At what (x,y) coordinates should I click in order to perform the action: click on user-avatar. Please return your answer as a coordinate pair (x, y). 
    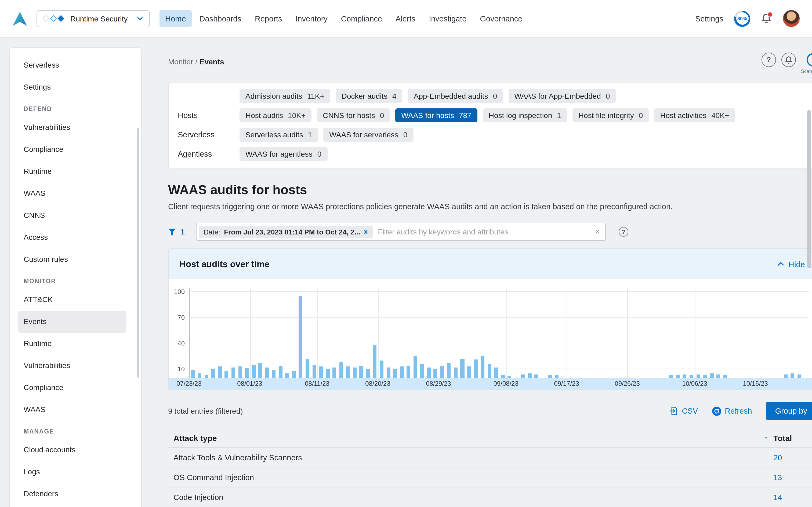
    Looking at the image, I should click on (791, 19).